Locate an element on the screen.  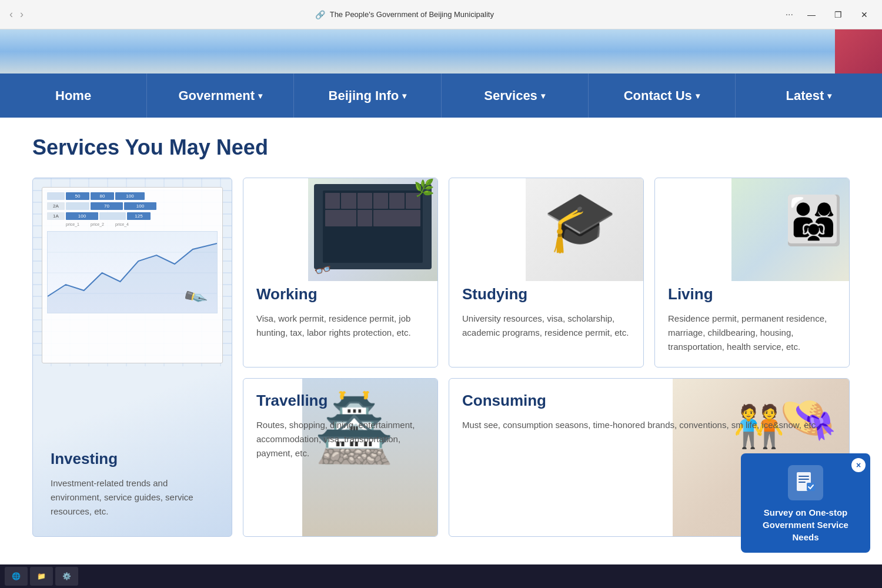
card-travelling: 🏯 Travelling Routes, shopping, dining, e… is located at coordinates (340, 457).